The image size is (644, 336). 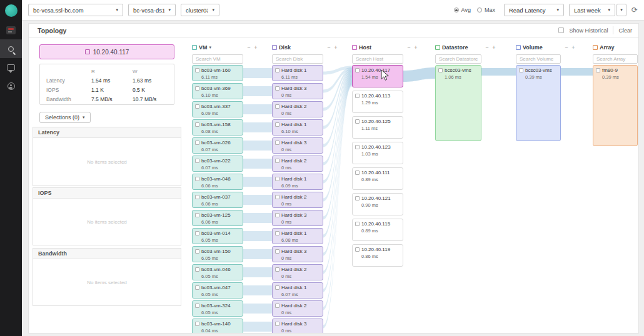 What do you see at coordinates (298, 59) in the screenshot?
I see `search-disk-input` at bounding box center [298, 59].